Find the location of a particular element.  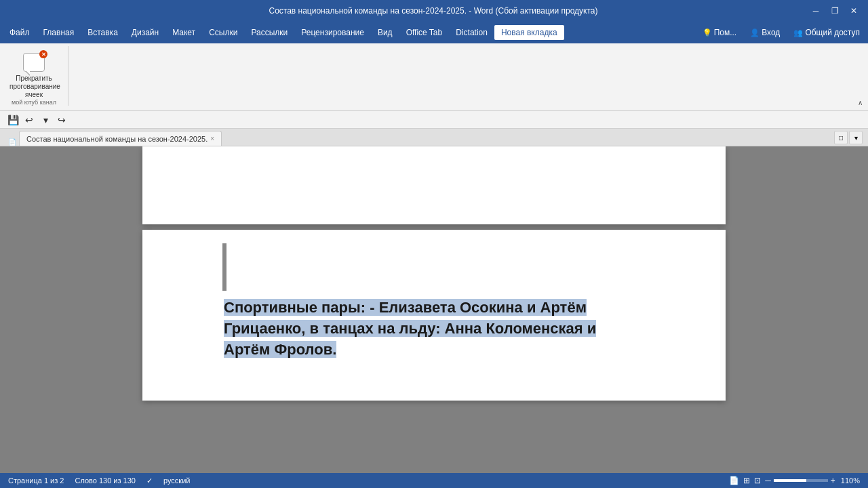

tab-bar-icon: 📄 is located at coordinates (12, 142).